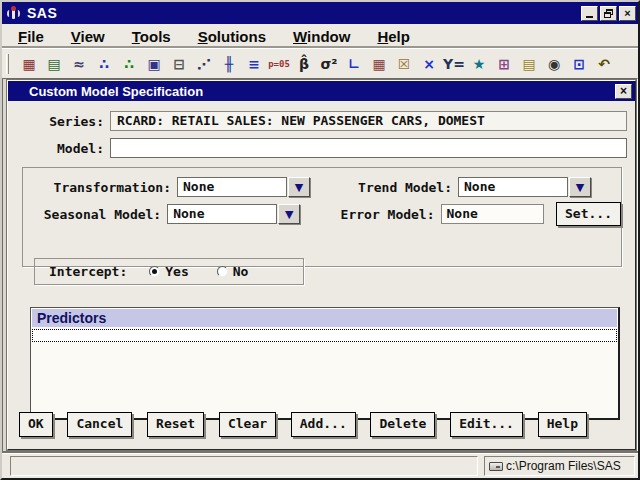 Image resolution: width=640 pixels, height=480 pixels. What do you see at coordinates (404, 64) in the screenshot?
I see `erase-icon: ☒` at bounding box center [404, 64].